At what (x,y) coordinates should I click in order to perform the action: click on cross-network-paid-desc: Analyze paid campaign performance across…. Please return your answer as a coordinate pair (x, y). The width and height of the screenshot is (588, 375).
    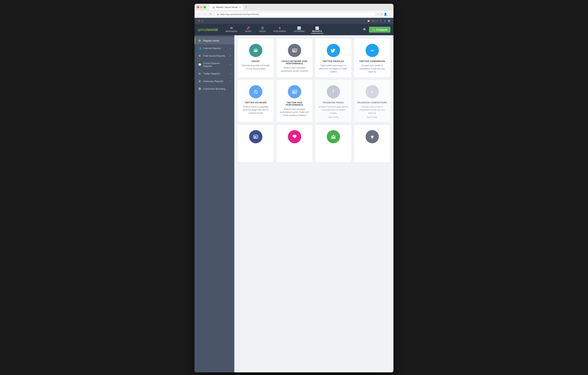
    Looking at the image, I should click on (294, 69).